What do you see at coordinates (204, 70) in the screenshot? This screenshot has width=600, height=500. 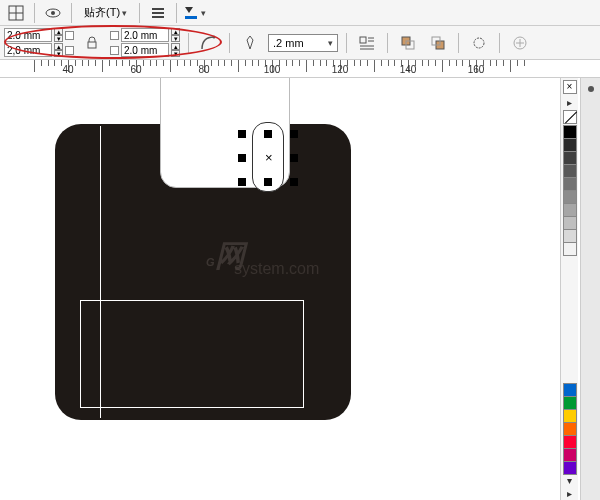 I see `ruler-label: 80` at bounding box center [204, 70].